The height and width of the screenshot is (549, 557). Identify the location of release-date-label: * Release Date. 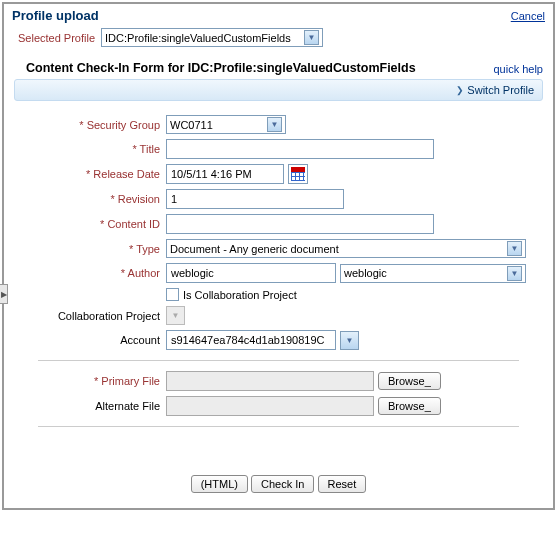
(90, 174).